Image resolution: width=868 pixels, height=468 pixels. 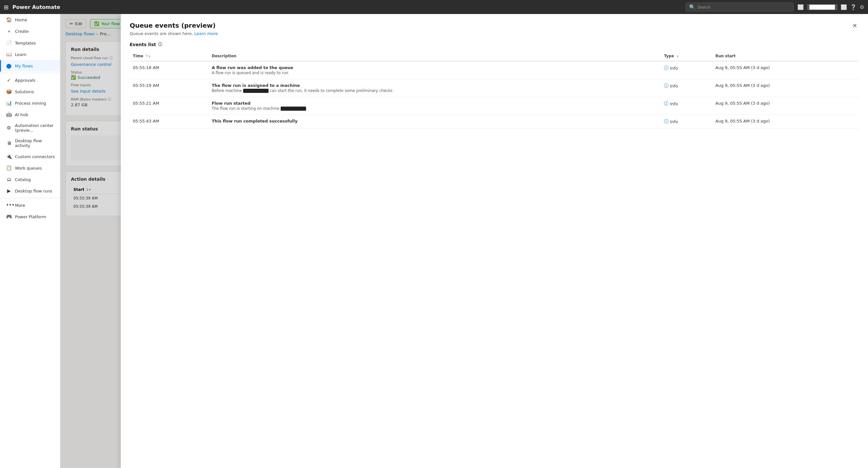 What do you see at coordinates (9, 191) in the screenshot?
I see `desktop-flow-runs-icon: ▶` at bounding box center [9, 191].